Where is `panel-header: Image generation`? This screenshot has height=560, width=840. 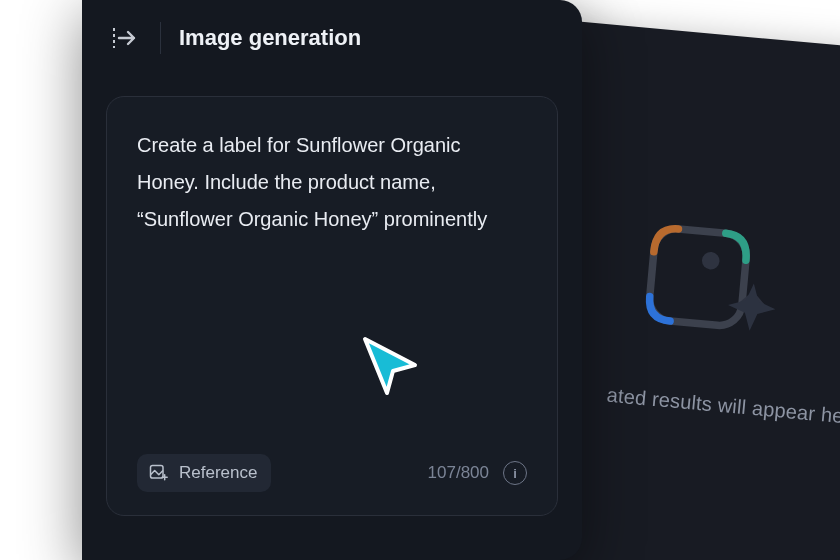 panel-header: Image generation is located at coordinates (332, 38).